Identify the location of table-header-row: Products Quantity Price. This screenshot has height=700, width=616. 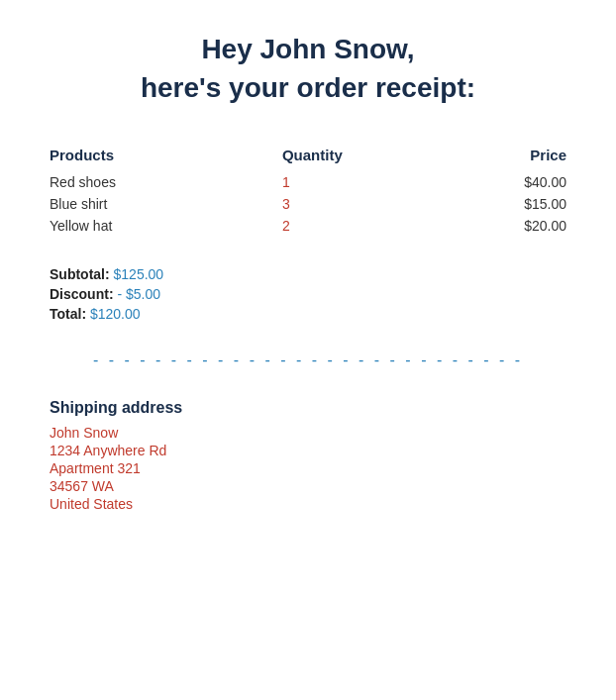
(308, 158).